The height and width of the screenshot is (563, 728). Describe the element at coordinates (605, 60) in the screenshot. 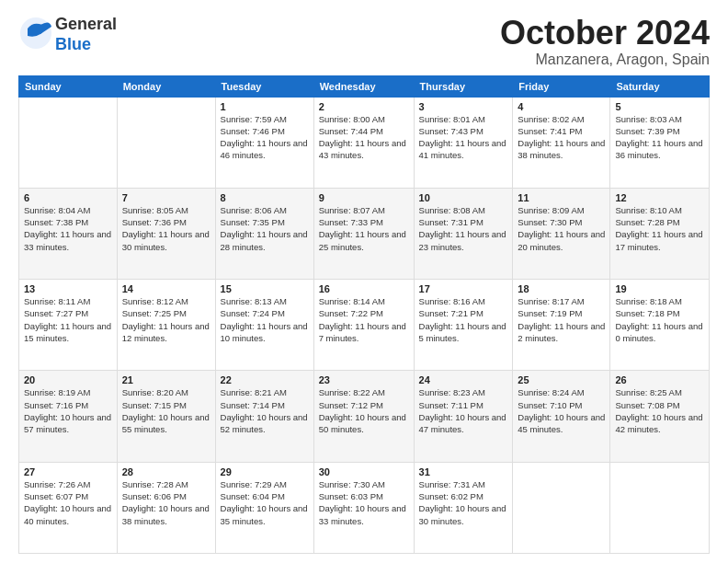

I see `location-title: Manzanera, Aragon, Spain` at that location.